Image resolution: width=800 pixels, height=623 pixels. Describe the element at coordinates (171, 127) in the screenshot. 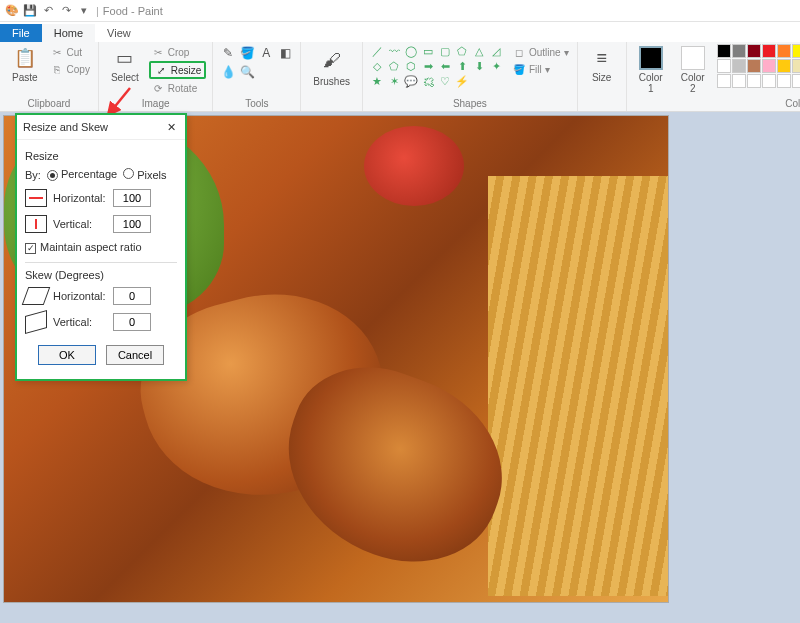

I see `close-button: ✕` at that location.